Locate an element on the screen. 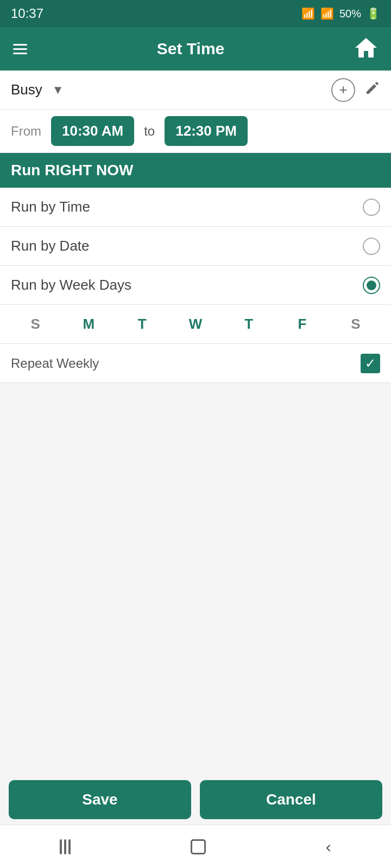 Image resolution: width=391 pixels, height=868 pixels. nav-bar: ‹ is located at coordinates (195, 846).